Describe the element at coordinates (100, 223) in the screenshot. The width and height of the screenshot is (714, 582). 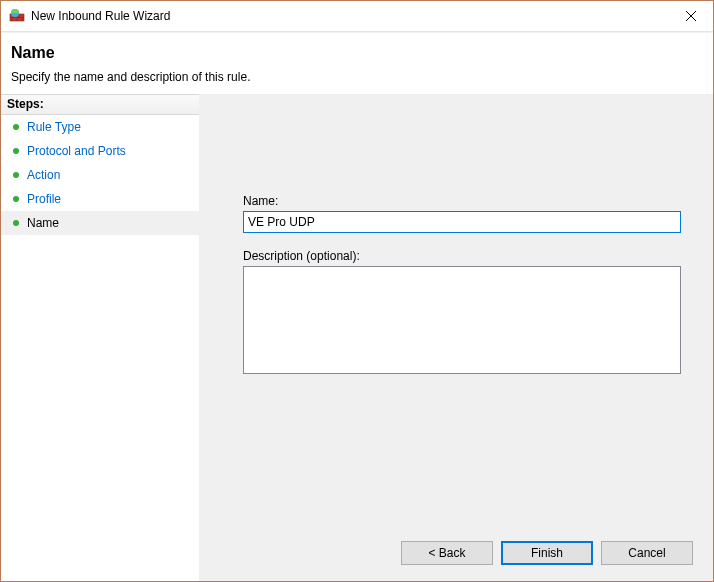
I see `step-name: Name` at that location.